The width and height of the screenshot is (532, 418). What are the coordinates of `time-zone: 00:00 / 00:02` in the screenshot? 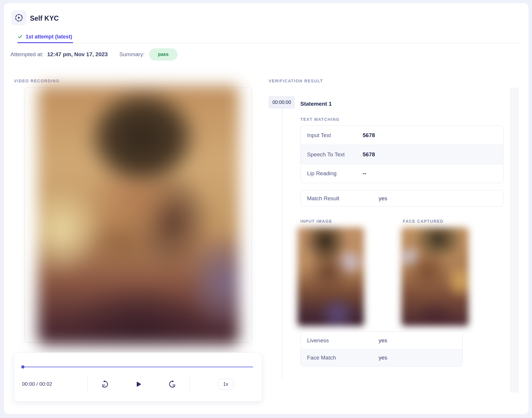 It's located at (51, 384).